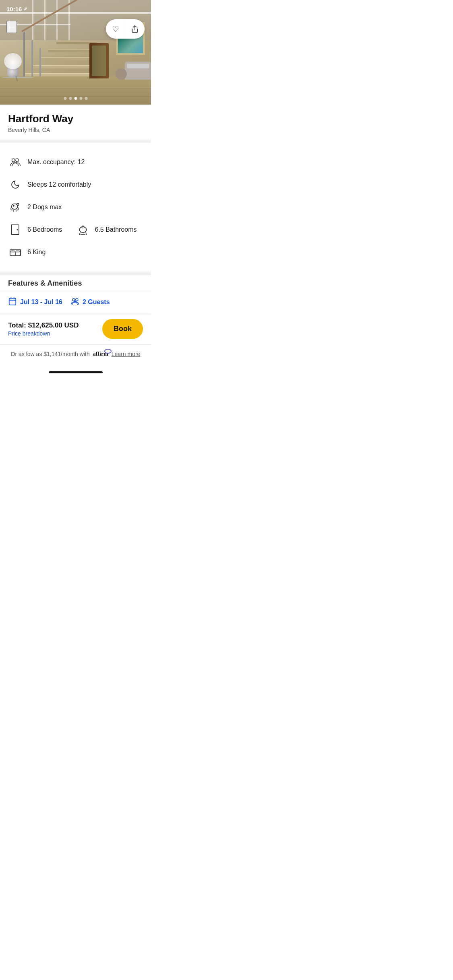  I want to click on favorite-button: ♡, so click(116, 29).